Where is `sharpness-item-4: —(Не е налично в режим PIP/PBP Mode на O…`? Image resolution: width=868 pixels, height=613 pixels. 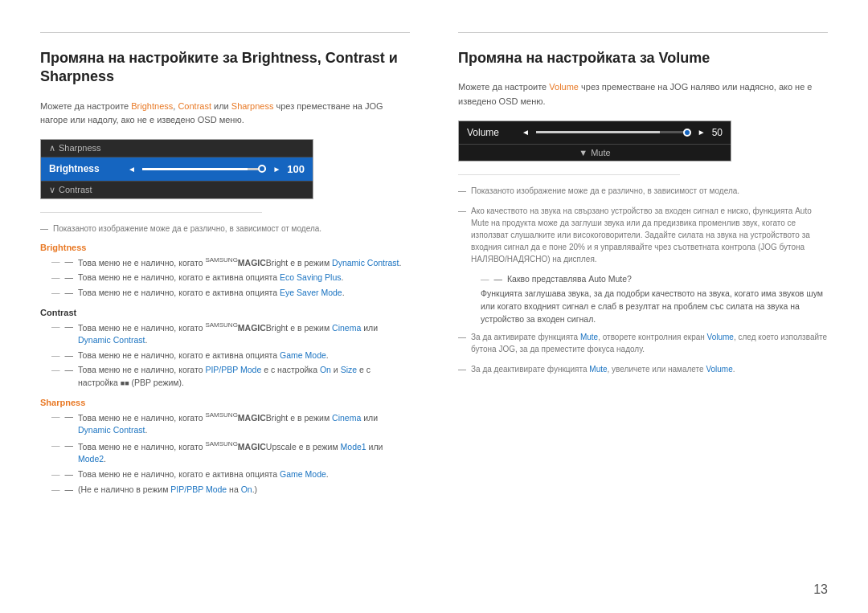 sharpness-item-4: —(Не е налично в режим PIP/PBP Mode на O… is located at coordinates (225, 490).